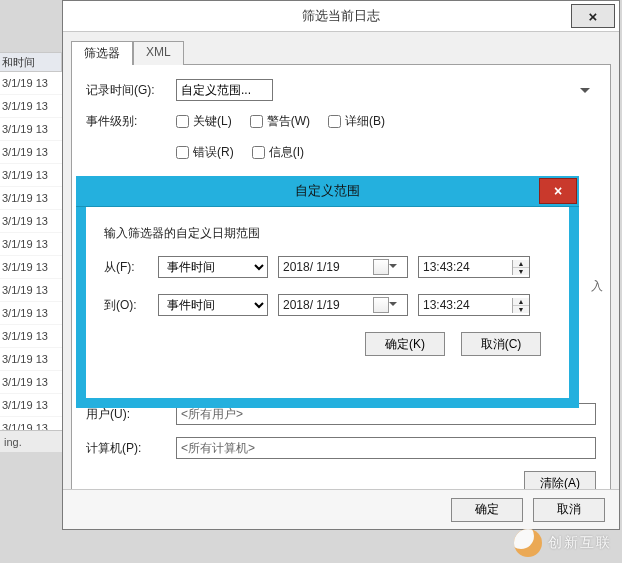  I want to click on close-button: ×, so click(593, 16).